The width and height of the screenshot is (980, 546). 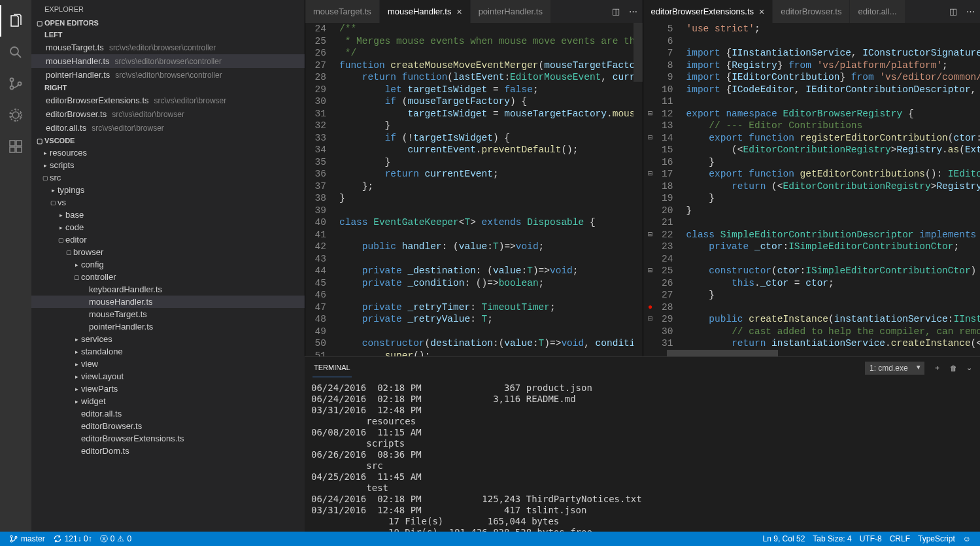 I want to click on horizontal-scrollbar, so click(x=812, y=353).